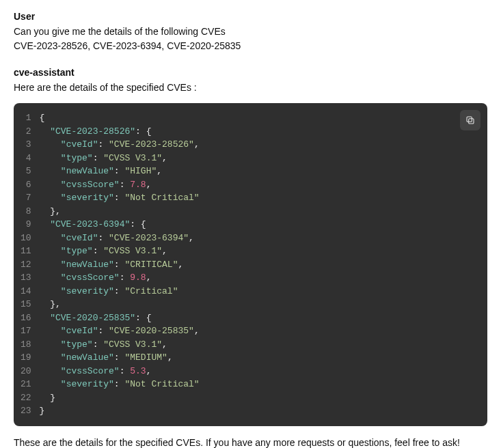 The width and height of the screenshot is (501, 448). What do you see at coordinates (26, 318) in the screenshot?
I see `line-number: 16` at bounding box center [26, 318].